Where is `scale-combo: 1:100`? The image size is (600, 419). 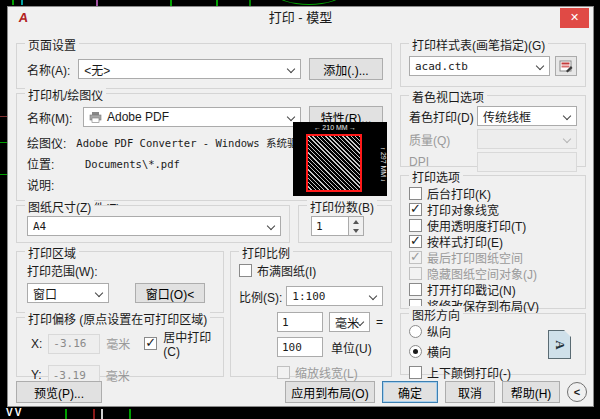
scale-combo: 1:100 is located at coordinates (334, 296).